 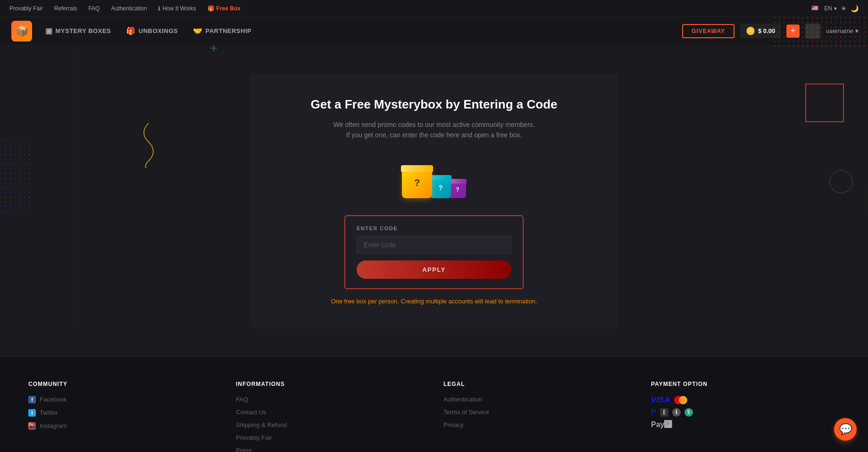 What do you see at coordinates (78, 31) in the screenshot?
I see `mystery-boxes-nav-item: ▣ Mystery Boxes` at bounding box center [78, 31].